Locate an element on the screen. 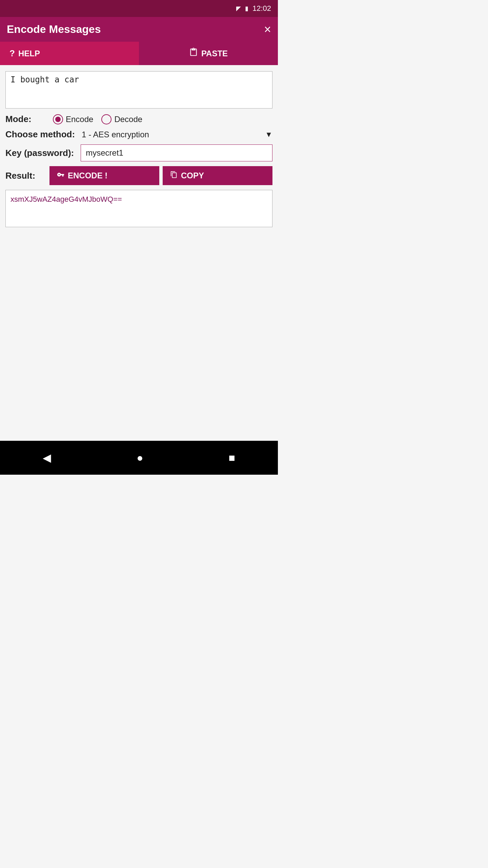 The width and height of the screenshot is (488, 868). encode-radio-option: Encode is located at coordinates (73, 119).